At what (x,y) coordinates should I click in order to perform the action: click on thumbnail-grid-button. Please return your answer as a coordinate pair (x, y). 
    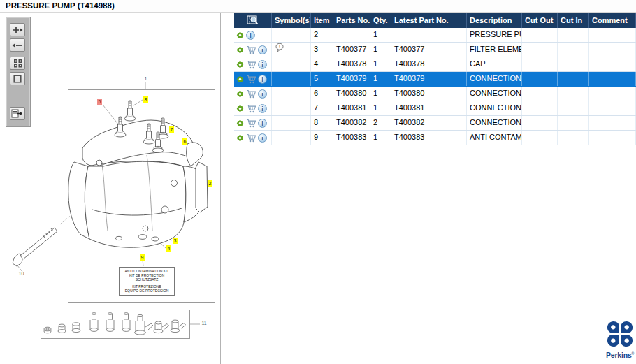
    Looking at the image, I should click on (17, 63).